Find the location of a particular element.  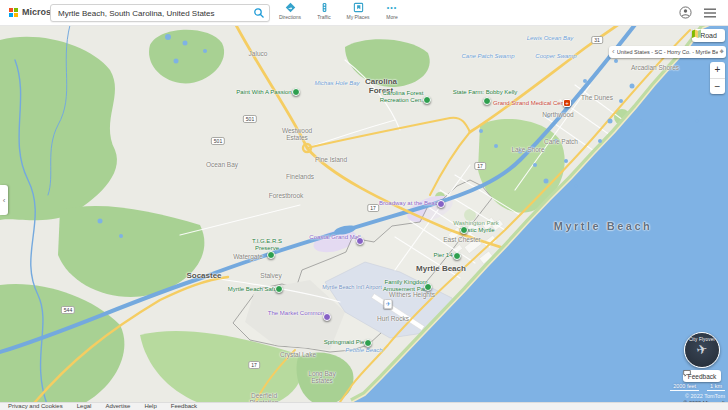

map-label: Pine Island is located at coordinates (331, 160).